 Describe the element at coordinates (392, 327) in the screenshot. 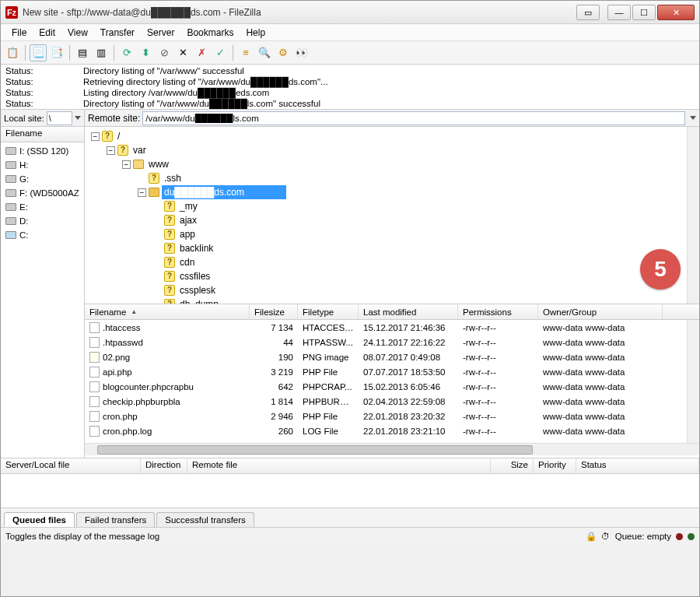

I see `file-row: .htaccess7 134HTACCESS...15.12.2017 21:4…` at that location.